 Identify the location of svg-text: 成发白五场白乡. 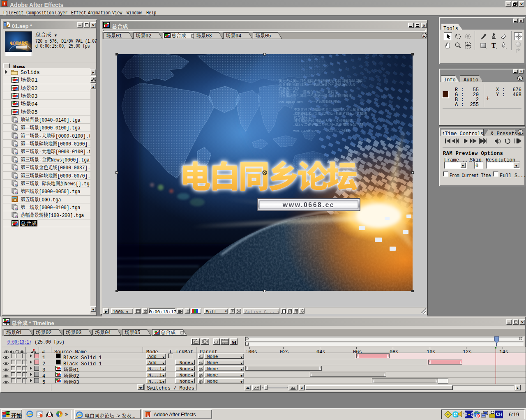
(339, 130).